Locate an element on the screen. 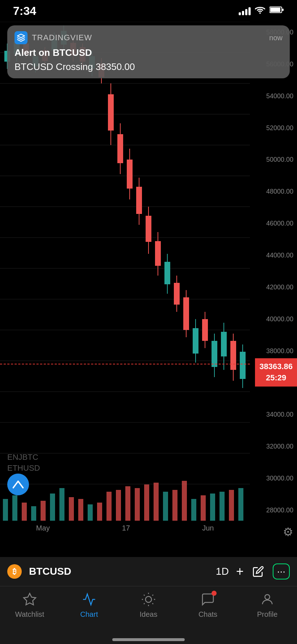 The height and width of the screenshot is (644, 297). notif-title: Alert on BTCUSD is located at coordinates (148, 53).